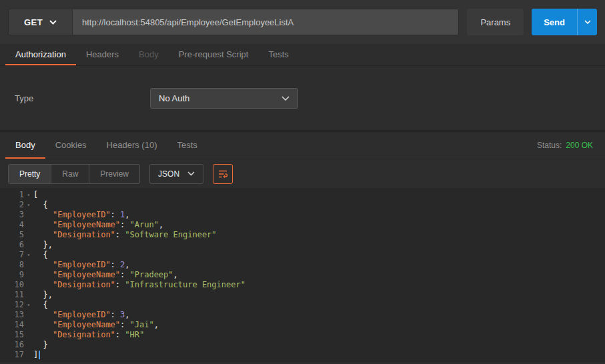 The width and height of the screenshot is (605, 364). I want to click on params-button: Params, so click(495, 22).